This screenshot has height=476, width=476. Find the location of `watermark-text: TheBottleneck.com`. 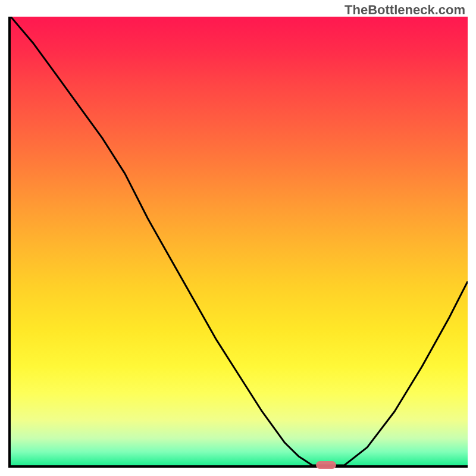

watermark-text: TheBottleneck.com is located at coordinates (405, 10).